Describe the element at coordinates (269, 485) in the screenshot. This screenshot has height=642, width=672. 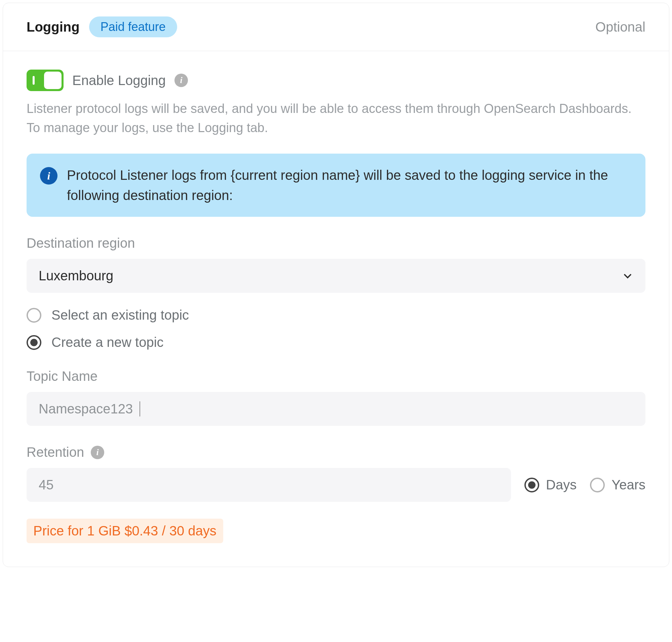
I see `retention-input: 45` at that location.